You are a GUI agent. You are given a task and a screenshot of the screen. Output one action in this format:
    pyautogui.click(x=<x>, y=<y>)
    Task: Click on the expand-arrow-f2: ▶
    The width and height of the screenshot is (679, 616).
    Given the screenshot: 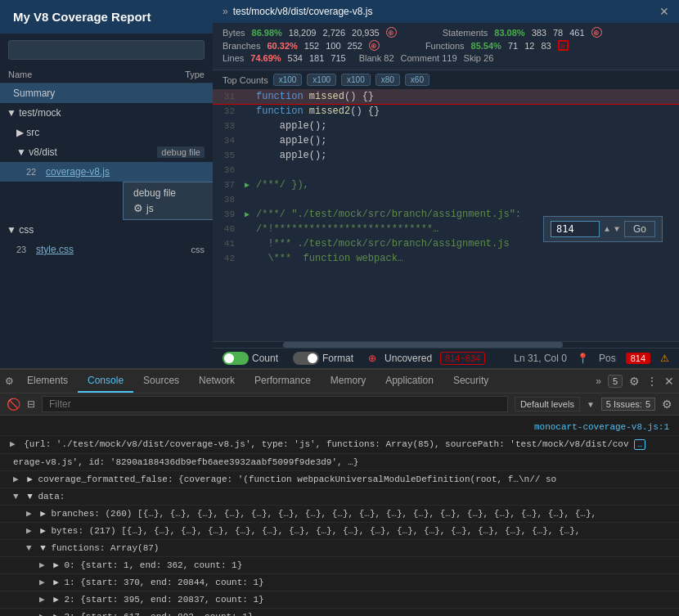 What is the action you would take?
    pyautogui.click(x=43, y=600)
    